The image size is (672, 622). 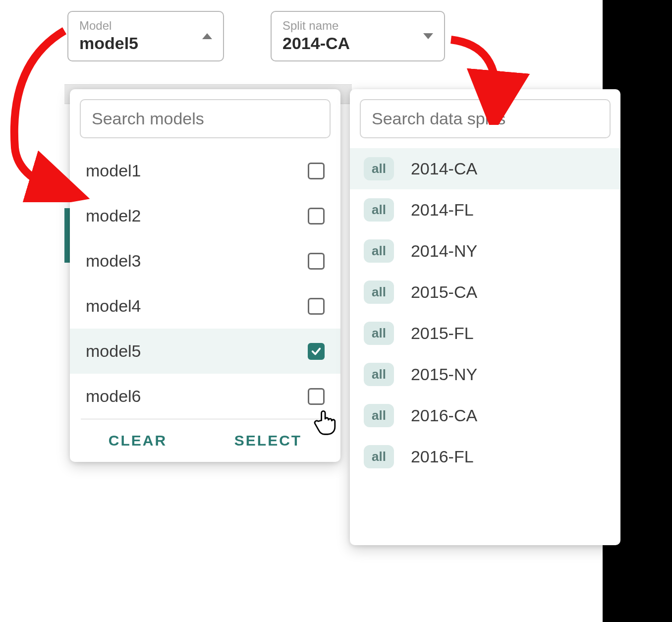 What do you see at coordinates (485, 210) in the screenshot?
I see `split-option: all2014-FL` at bounding box center [485, 210].